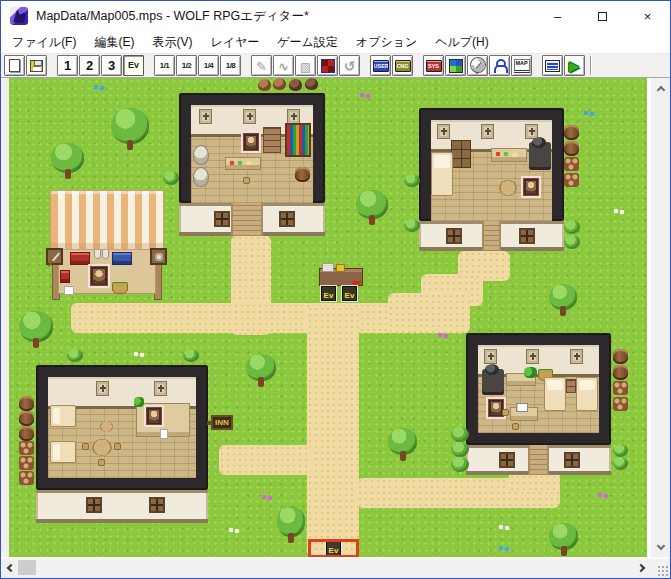  What do you see at coordinates (500, 66) in the screenshot?
I see `common-events-button` at bounding box center [500, 66].